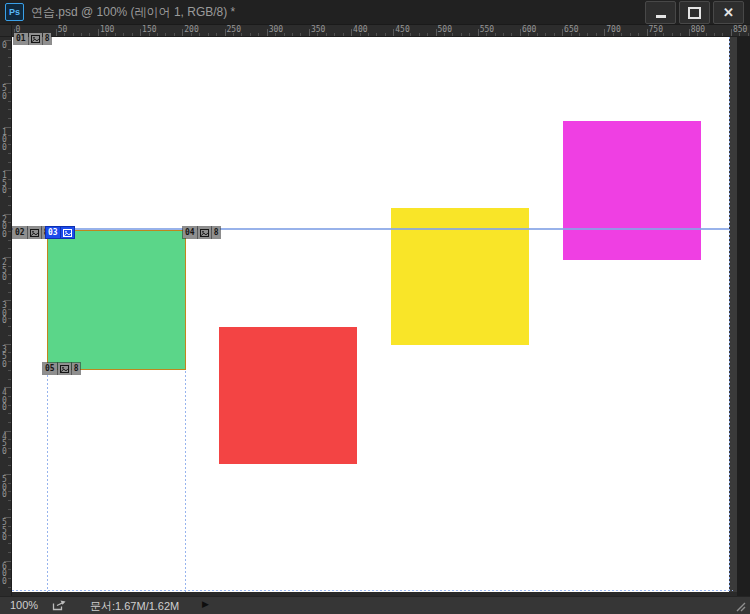 The height and width of the screenshot is (614, 750). What do you see at coordinates (63, 30) in the screenshot?
I see `ruler-label: 50` at bounding box center [63, 30].